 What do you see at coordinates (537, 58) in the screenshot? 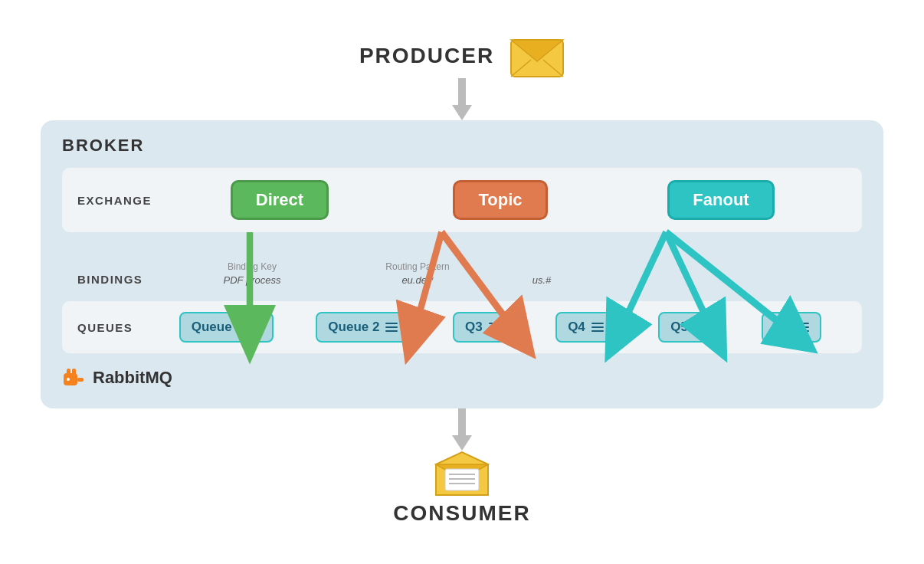
I see `producer-envelope-icon` at bounding box center [537, 58].